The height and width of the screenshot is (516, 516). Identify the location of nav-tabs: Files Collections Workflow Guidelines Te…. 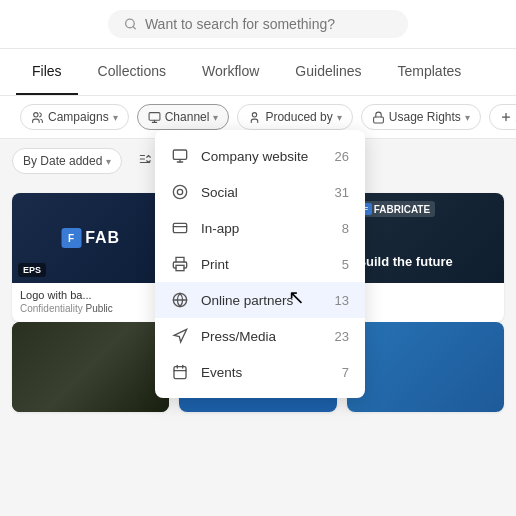
(258, 72).